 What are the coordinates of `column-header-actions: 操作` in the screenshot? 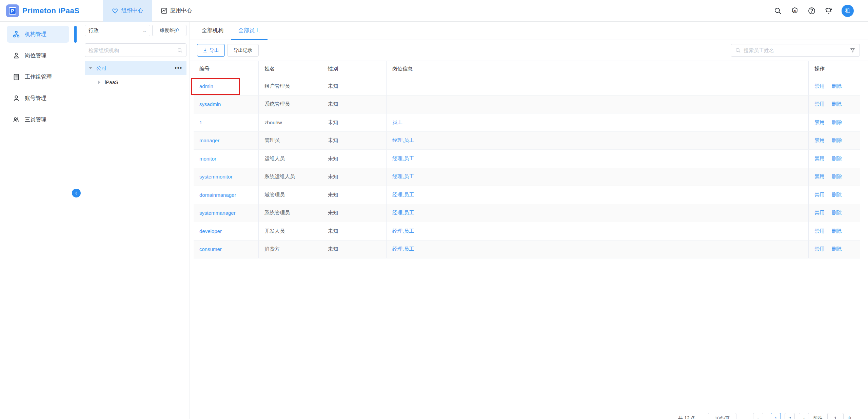 It's located at (834, 69).